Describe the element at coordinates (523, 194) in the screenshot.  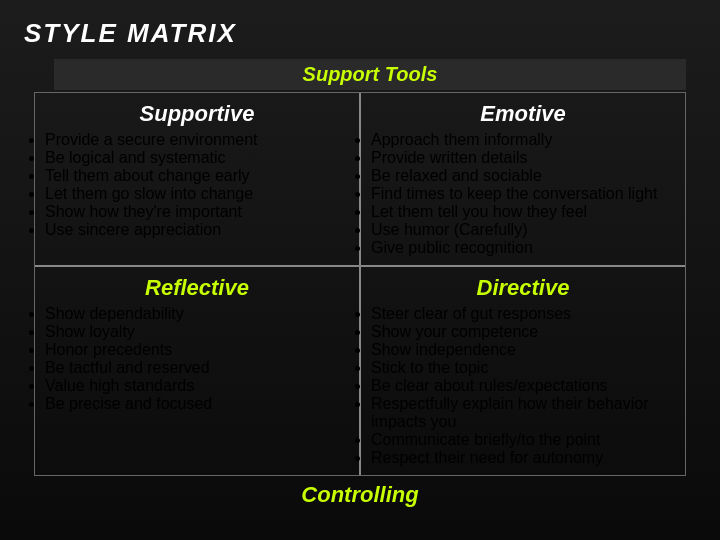
I see `emotive-list: Approach them informally Provide written…` at that location.